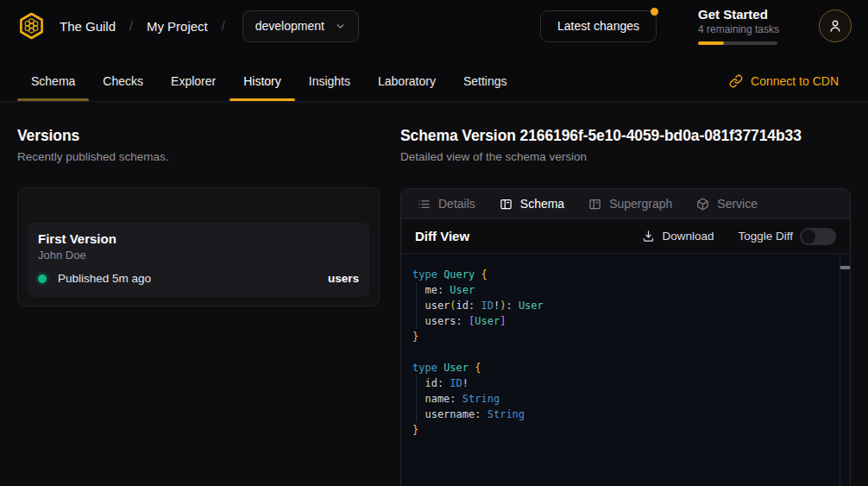 The image size is (868, 486). Describe the element at coordinates (711, 43) in the screenshot. I see `progress-fill` at that location.